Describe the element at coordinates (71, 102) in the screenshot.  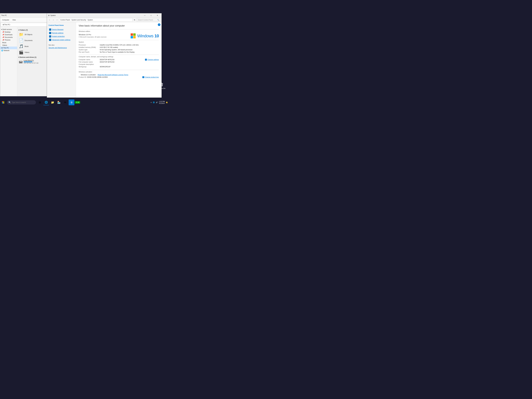
I see `remote-button: 🖥` at that location.